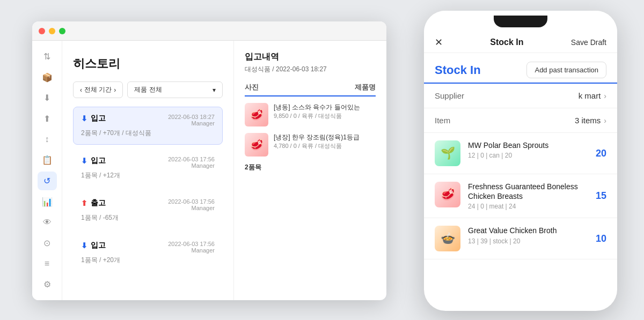 The image size is (644, 320). What do you see at coordinates (521, 96) in the screenshot?
I see `supplier-row: Supplier k mart ›` at bounding box center [521, 96].